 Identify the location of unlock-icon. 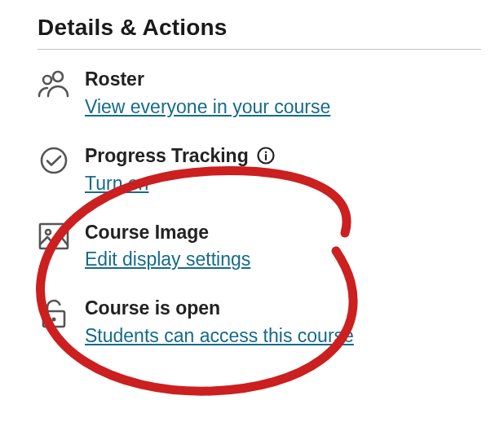
(54, 313).